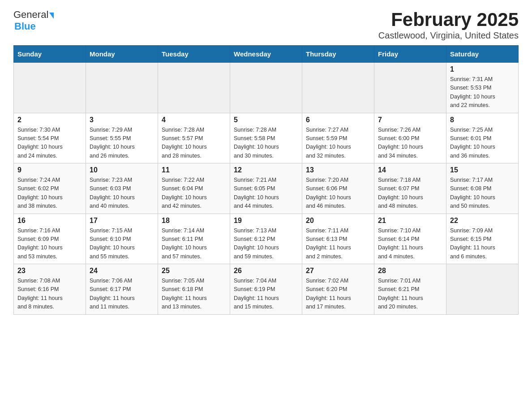 This screenshot has height=411, width=532. What do you see at coordinates (194, 143) in the screenshot?
I see `day-info: Sunrise: 7:28 AM Sunset: 5:57 PM Dayligh…` at bounding box center [194, 143].